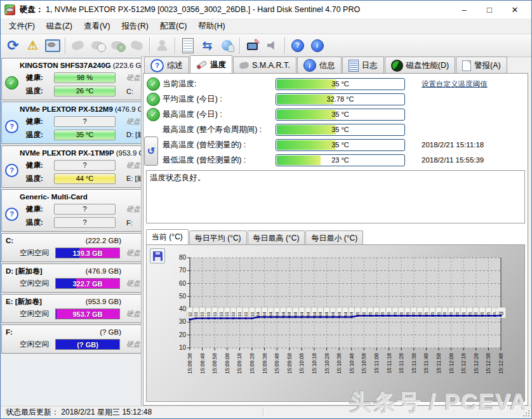 Image resolution: width=532 pixels, height=419 pixels. I want to click on temp-bar: ?, so click(85, 222).